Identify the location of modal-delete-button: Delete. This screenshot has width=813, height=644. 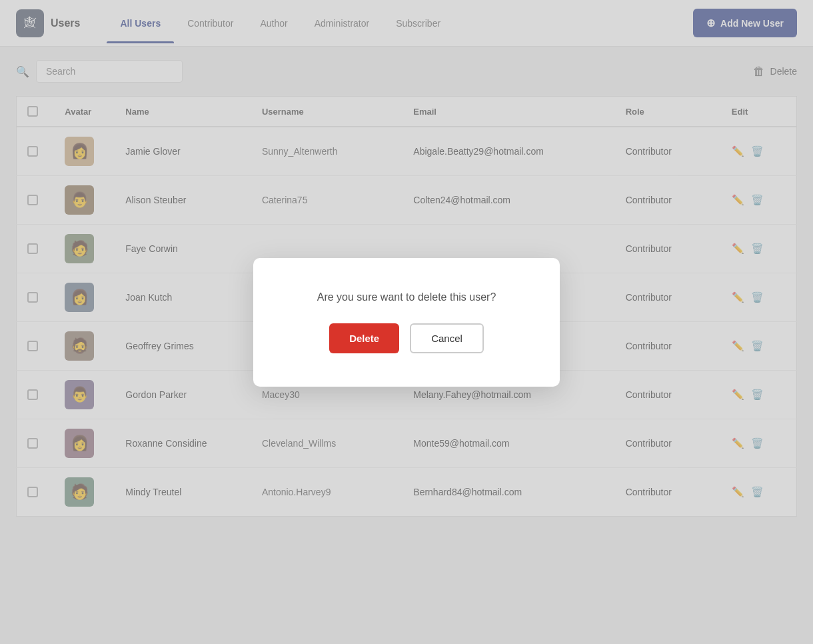
(364, 339).